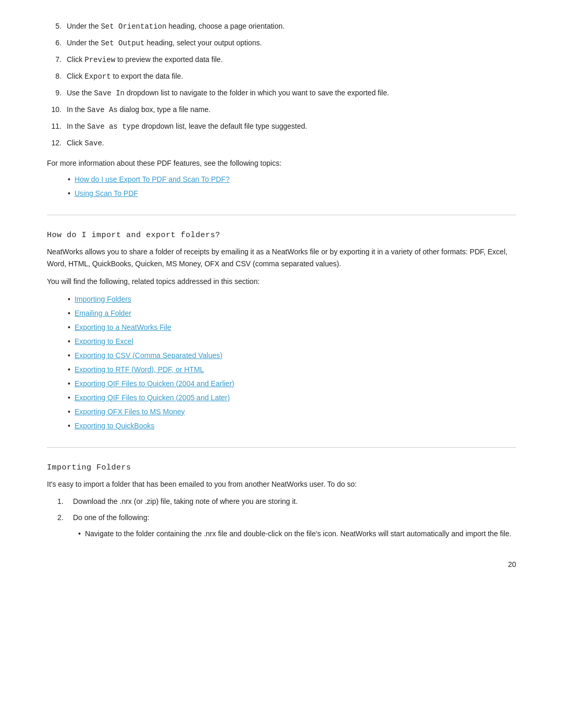  I want to click on link-emailing-folder-anchor: Emailing a Folder, so click(103, 314).